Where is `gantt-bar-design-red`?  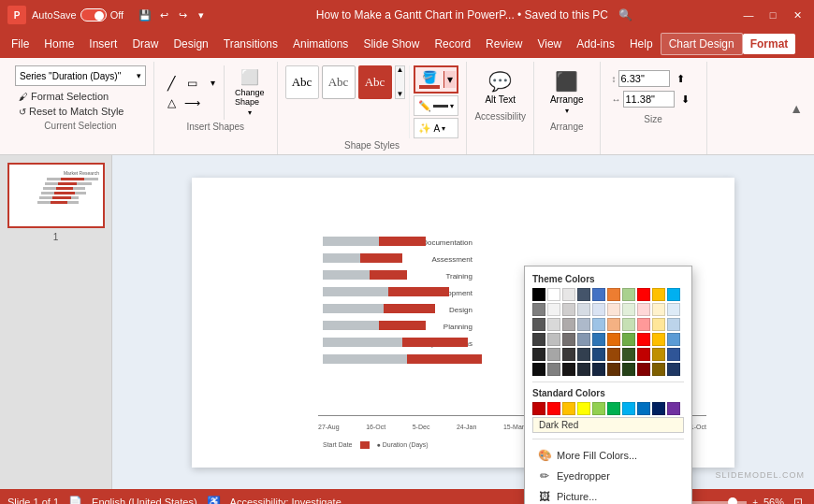 gantt-bar-design-red is located at coordinates (410, 309).